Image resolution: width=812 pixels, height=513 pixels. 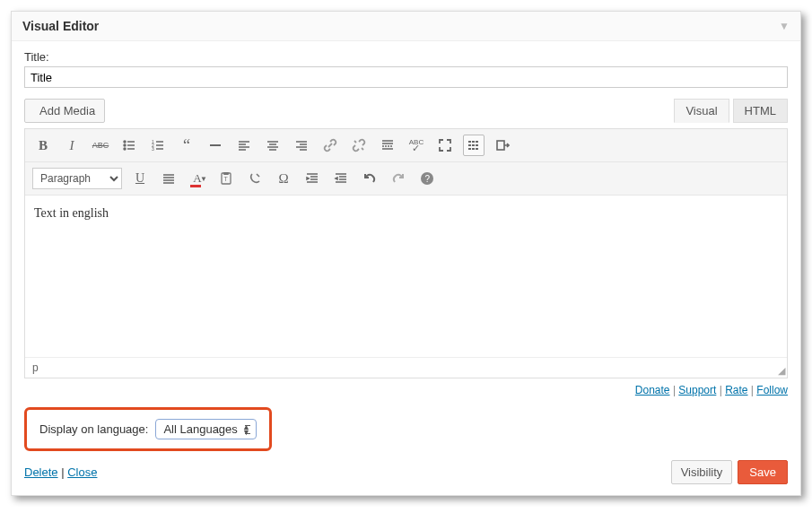 What do you see at coordinates (158, 145) in the screenshot?
I see `numbered-list-button: 123` at bounding box center [158, 145].